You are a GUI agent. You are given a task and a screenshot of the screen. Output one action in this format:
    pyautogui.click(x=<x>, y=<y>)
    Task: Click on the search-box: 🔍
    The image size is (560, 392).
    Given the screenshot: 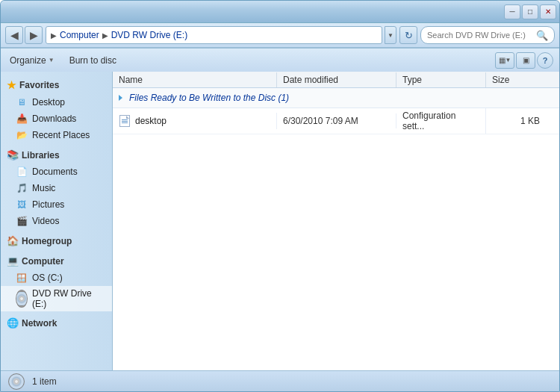 What is the action you would take?
    pyautogui.click(x=488, y=35)
    